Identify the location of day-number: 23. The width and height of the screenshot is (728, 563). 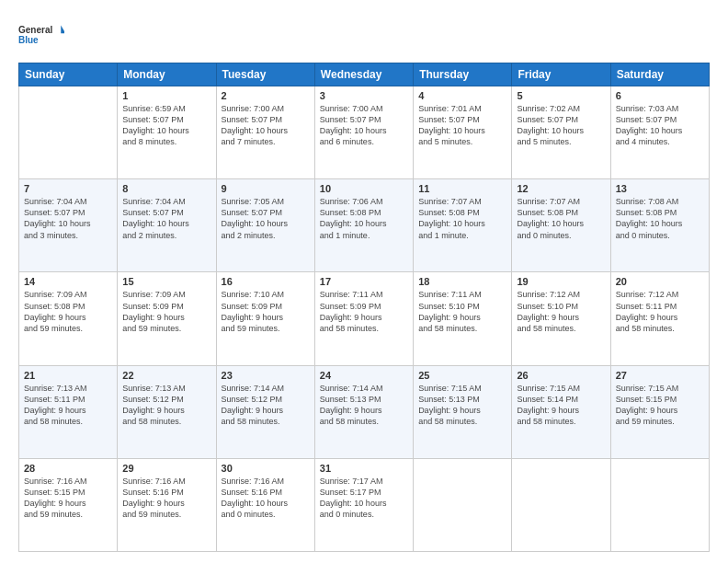
(266, 375).